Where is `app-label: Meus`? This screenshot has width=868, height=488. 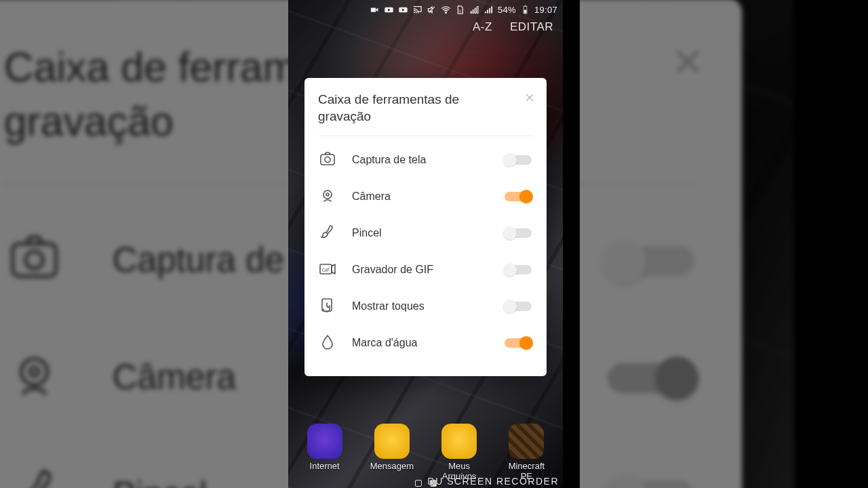 app-label: Meus is located at coordinates (459, 466).